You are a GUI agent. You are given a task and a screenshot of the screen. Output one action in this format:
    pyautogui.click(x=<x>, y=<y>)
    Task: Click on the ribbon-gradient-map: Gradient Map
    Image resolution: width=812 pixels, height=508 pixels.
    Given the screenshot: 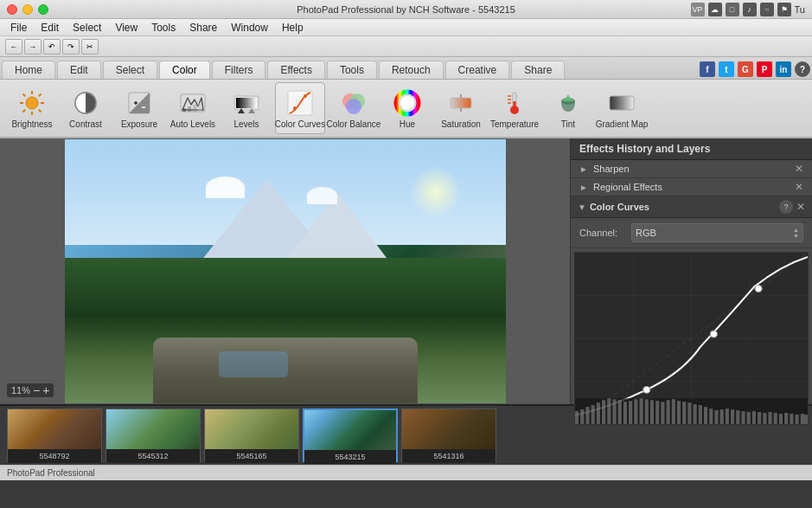 What is the action you would take?
    pyautogui.click(x=622, y=108)
    